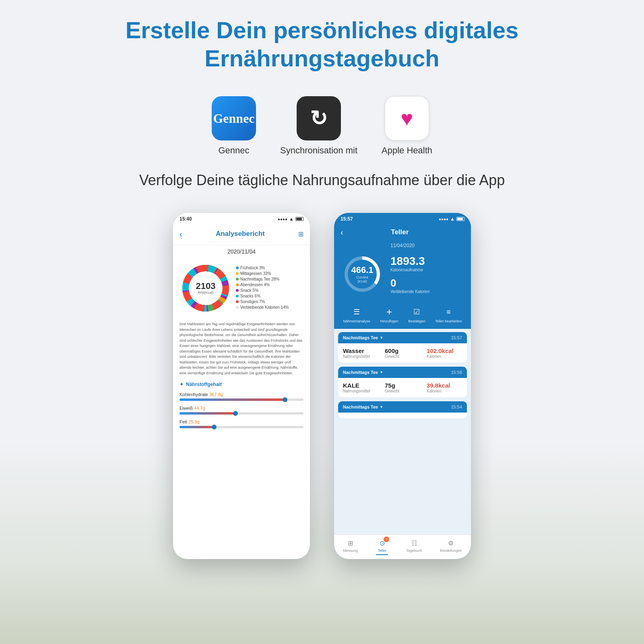 The height and width of the screenshot is (644, 644). What do you see at coordinates (402, 353) in the screenshot?
I see `food-col-weight-1: 600g Gewicht` at bounding box center [402, 353].